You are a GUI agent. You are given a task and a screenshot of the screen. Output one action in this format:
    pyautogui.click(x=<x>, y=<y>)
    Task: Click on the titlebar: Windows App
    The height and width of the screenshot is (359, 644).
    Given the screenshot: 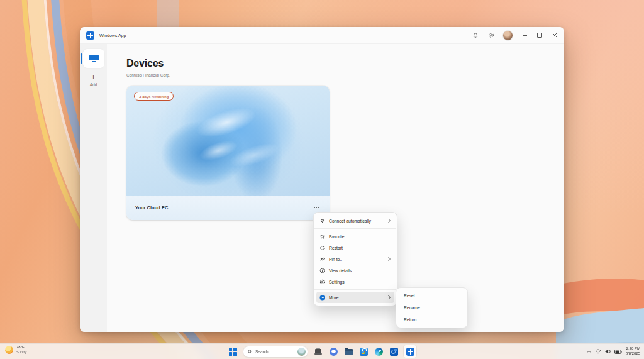 What is the action you would take?
    pyautogui.click(x=322, y=35)
    